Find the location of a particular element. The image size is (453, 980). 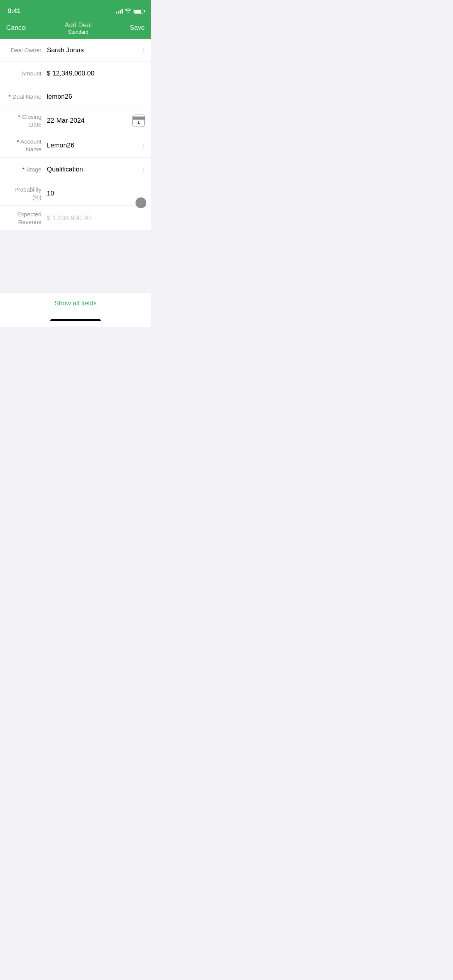

form-row-stage: * StageQualification› is located at coordinates (76, 170).